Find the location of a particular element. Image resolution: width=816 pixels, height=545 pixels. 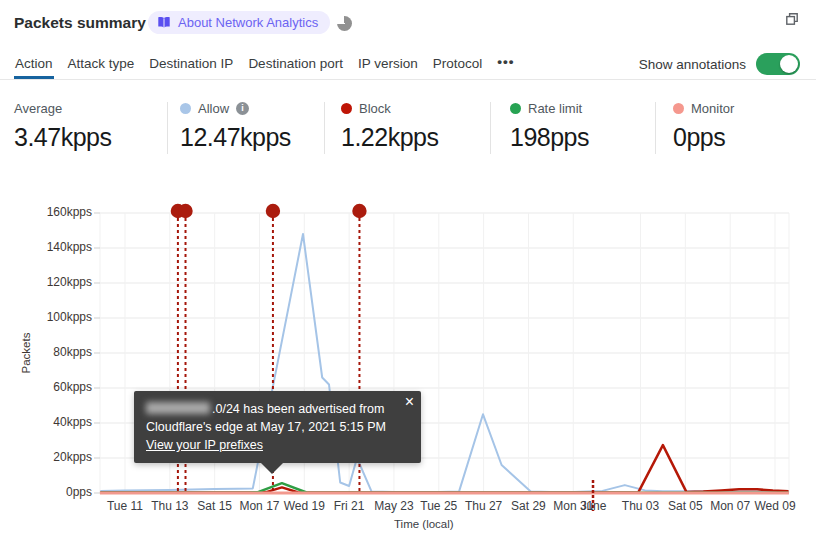

x-axis-title: Time (local) is located at coordinates (424, 524).